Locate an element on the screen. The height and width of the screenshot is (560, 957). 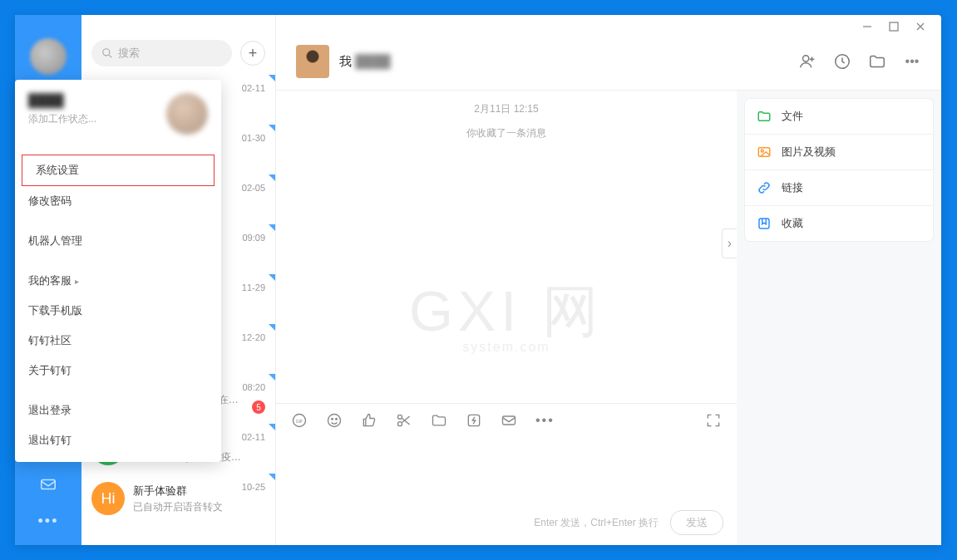
user-avatar is located at coordinates (48, 56).